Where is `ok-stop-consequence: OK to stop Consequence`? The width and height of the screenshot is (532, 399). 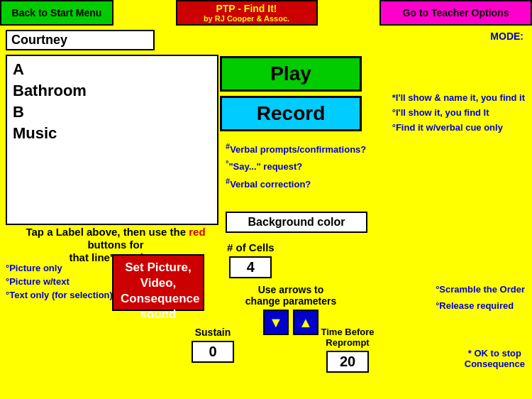 ok-stop-consequence: OK to stop Consequence is located at coordinates (495, 359).